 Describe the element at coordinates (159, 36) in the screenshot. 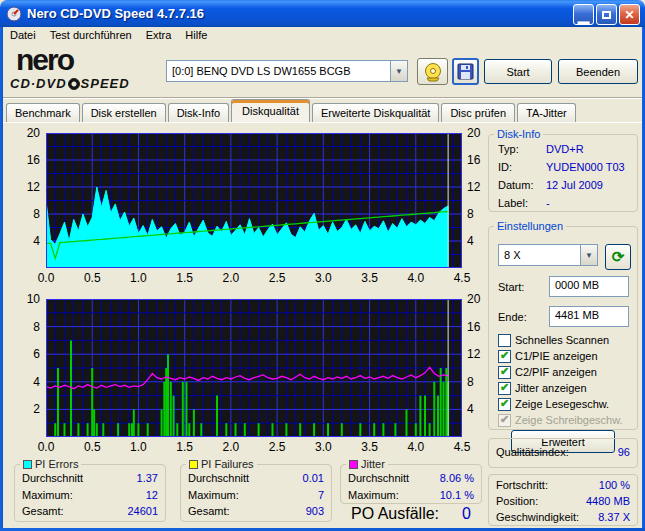

I see `menu-extra: Extra` at that location.